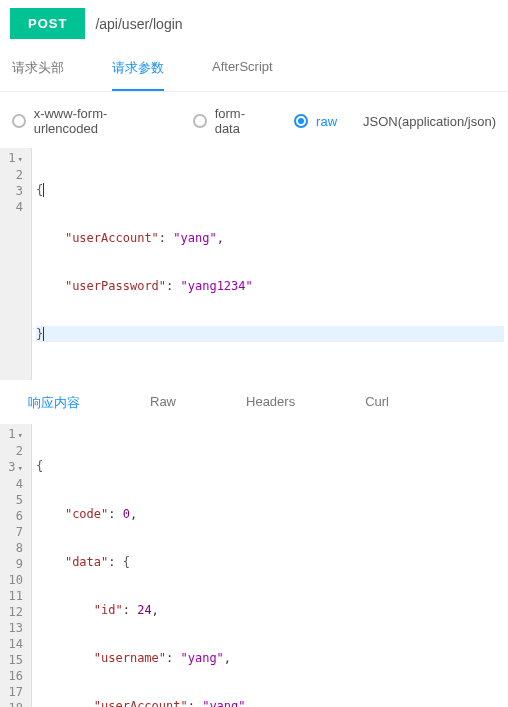  What do you see at coordinates (290, 24) in the screenshot?
I see `url-input` at bounding box center [290, 24].